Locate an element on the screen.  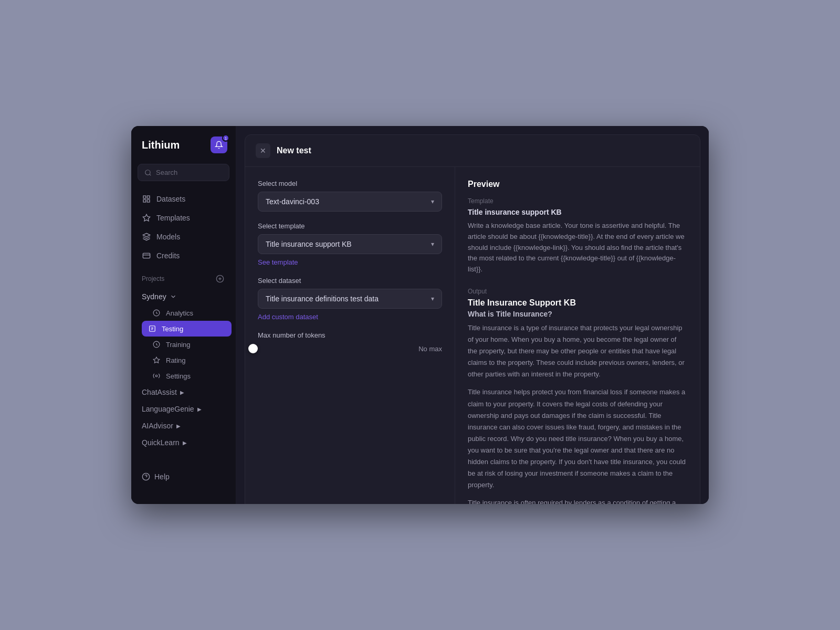
project-name: Sydney is located at coordinates (154, 297).